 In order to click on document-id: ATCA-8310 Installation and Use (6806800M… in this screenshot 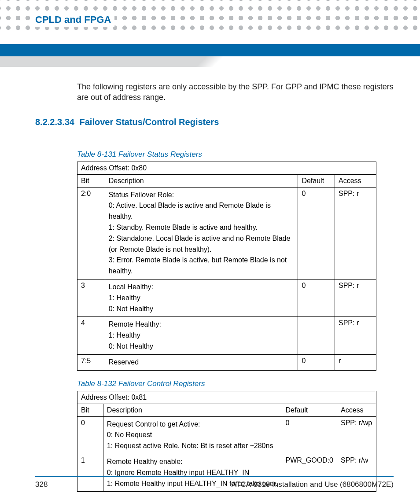, I will do `click(313, 485)`.